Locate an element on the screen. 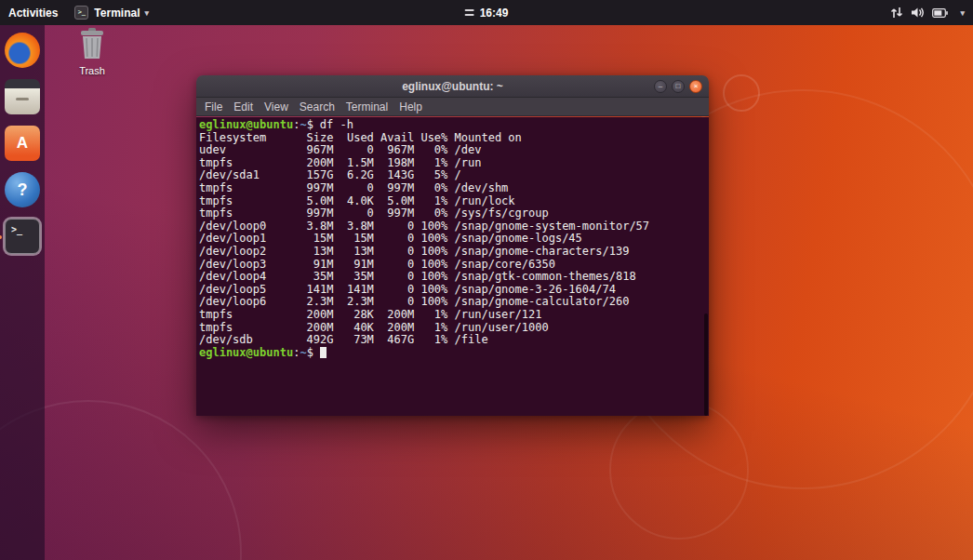 Image resolution: width=973 pixels, height=560 pixels. battery-icon is located at coordinates (940, 13).